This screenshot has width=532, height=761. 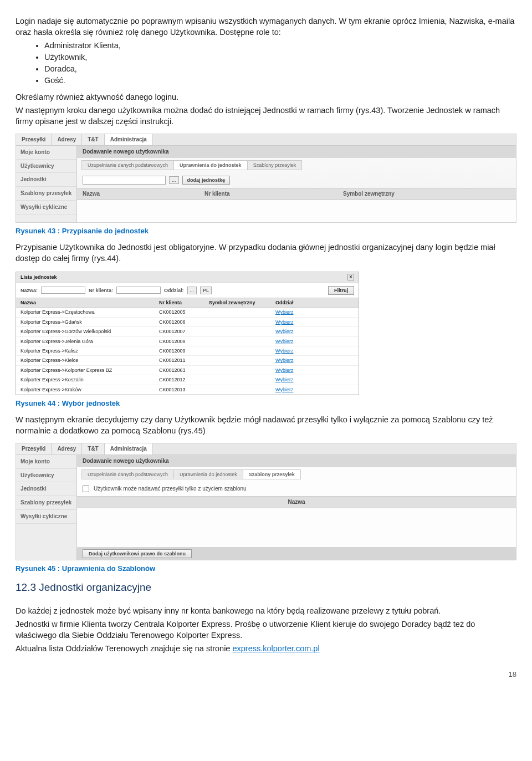 I want to click on template-only-checkbox, so click(x=86, y=489).